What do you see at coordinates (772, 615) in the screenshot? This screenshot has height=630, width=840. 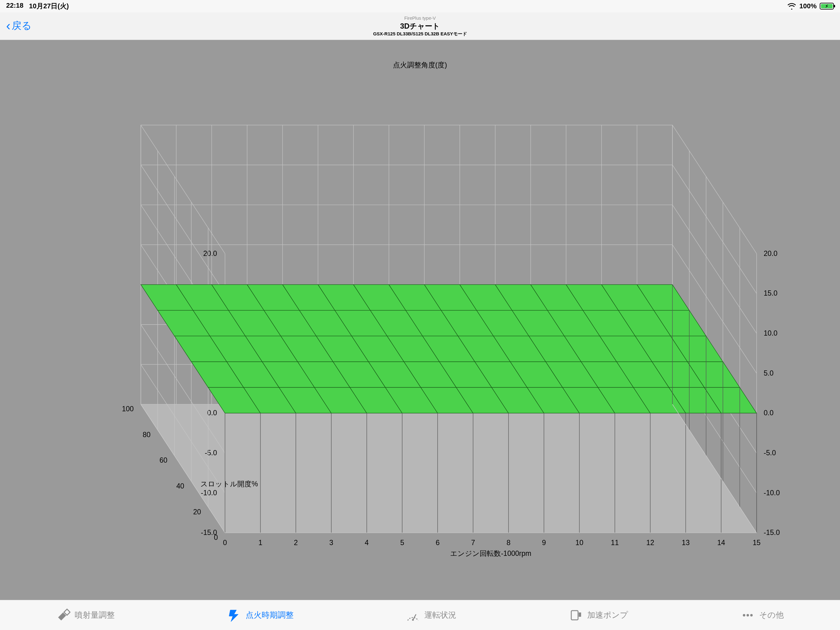 I see `tab-more-label: その他` at bounding box center [772, 615].